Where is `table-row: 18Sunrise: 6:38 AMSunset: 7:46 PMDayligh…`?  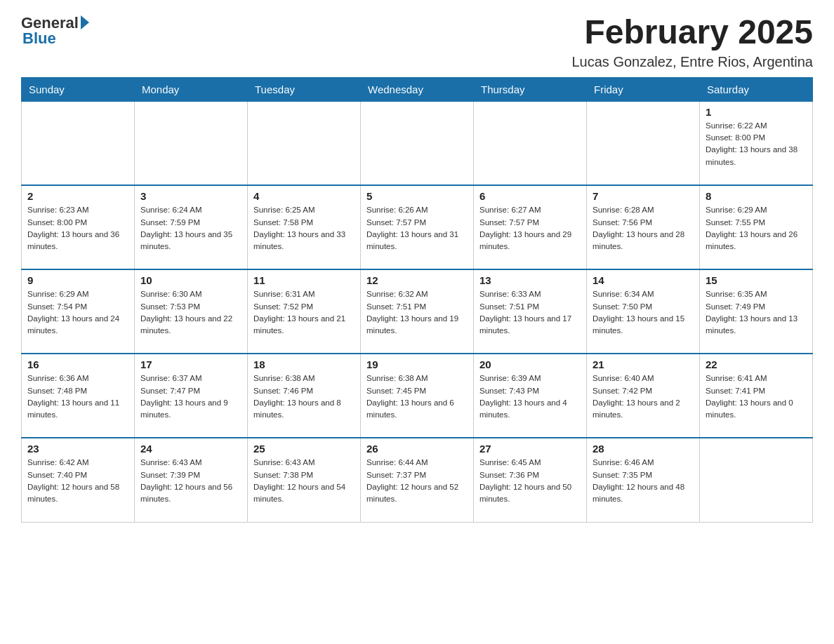 table-row: 18Sunrise: 6:38 AMSunset: 7:46 PMDayligh… is located at coordinates (305, 396).